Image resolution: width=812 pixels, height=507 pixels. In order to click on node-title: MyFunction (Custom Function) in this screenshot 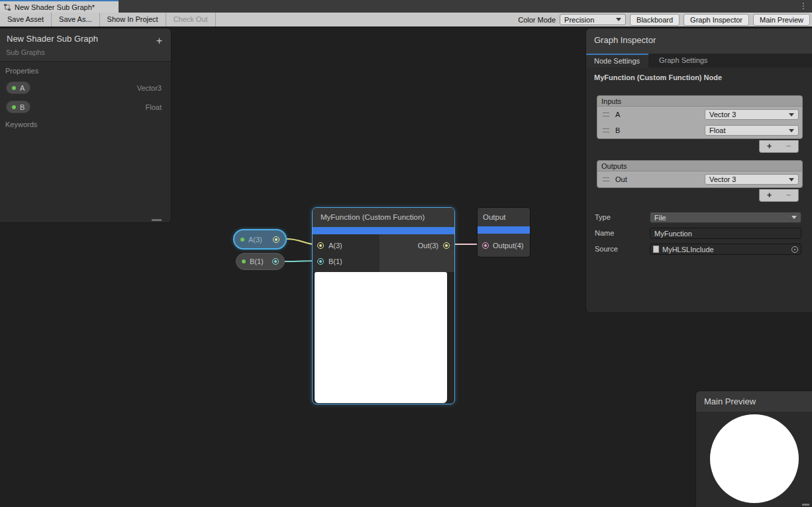, I will do `click(383, 217)`.